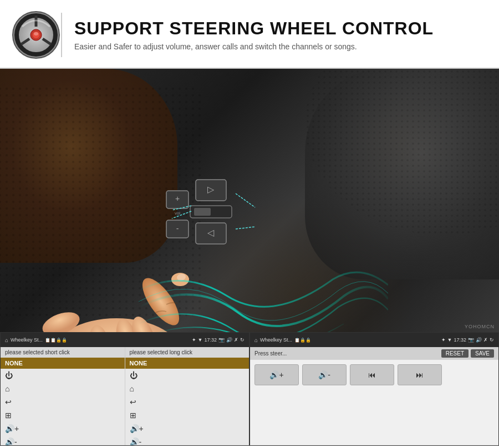  I want to click on left-home-icon: ⌂, so click(7, 340).